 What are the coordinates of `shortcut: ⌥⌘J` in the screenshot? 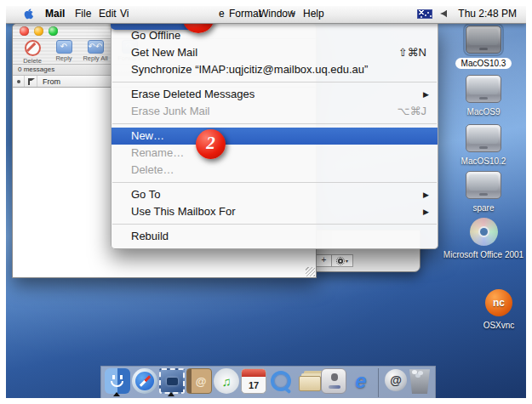 It's located at (412, 111).